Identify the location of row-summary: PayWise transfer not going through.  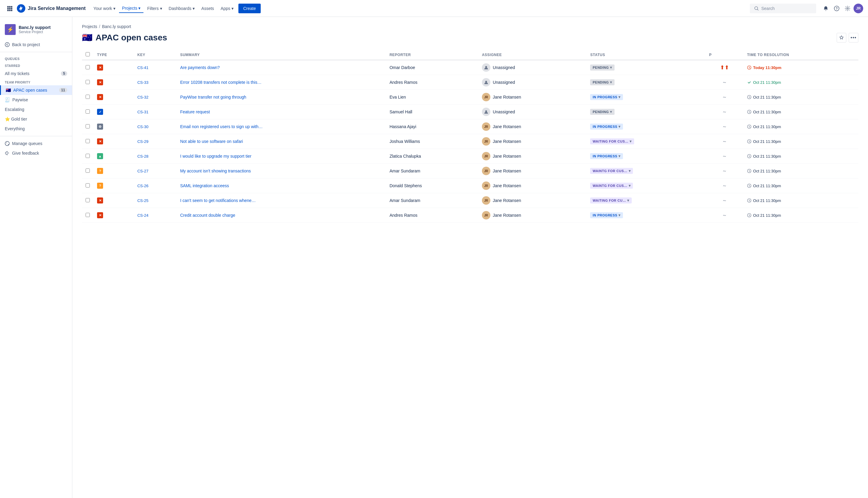
(281, 97).